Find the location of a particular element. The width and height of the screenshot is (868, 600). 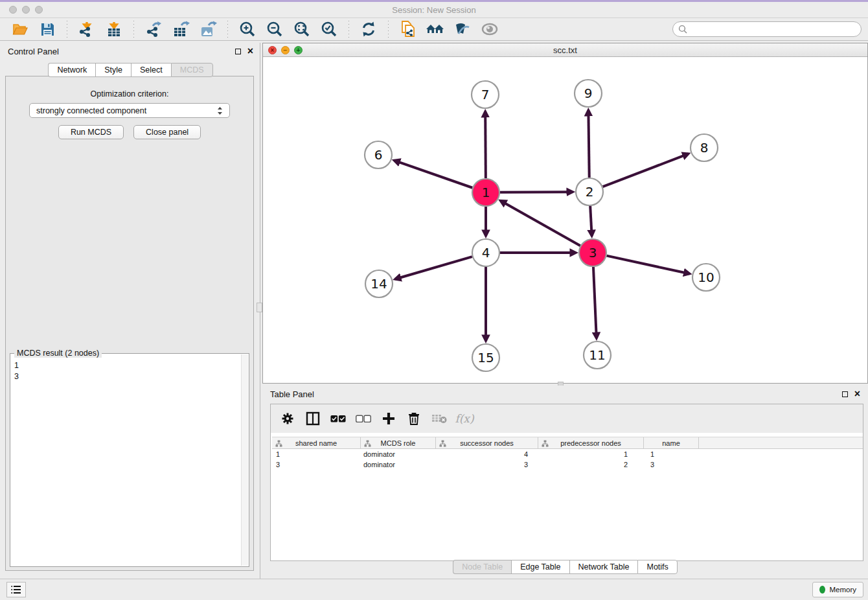

mcds-result-box: MCDS result (2 nodes) 13 is located at coordinates (130, 460).